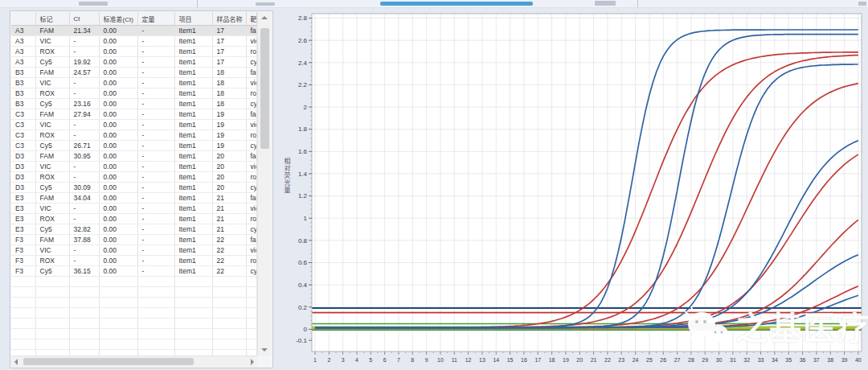  What do you see at coordinates (133, 42) in the screenshot?
I see `table-row: A3VIC-0.00-Item117vic` at bounding box center [133, 42].